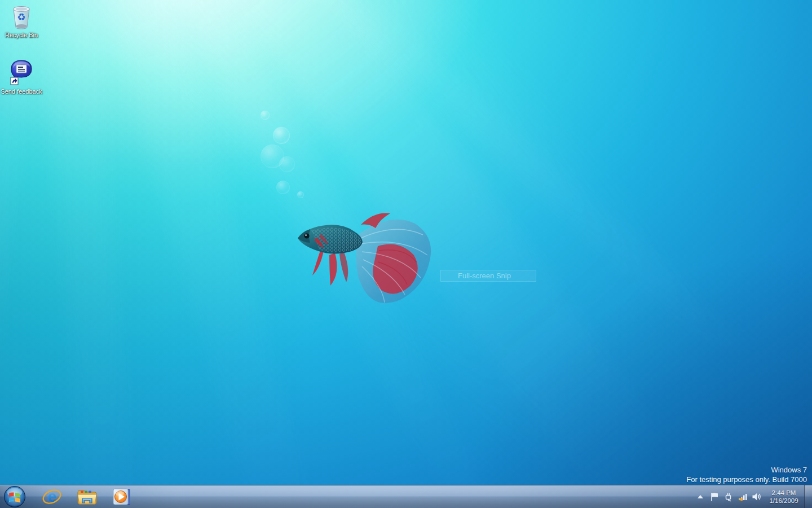 This screenshot has width=812, height=508. Describe the element at coordinates (729, 497) in the screenshot. I see `power-status-button` at that location.